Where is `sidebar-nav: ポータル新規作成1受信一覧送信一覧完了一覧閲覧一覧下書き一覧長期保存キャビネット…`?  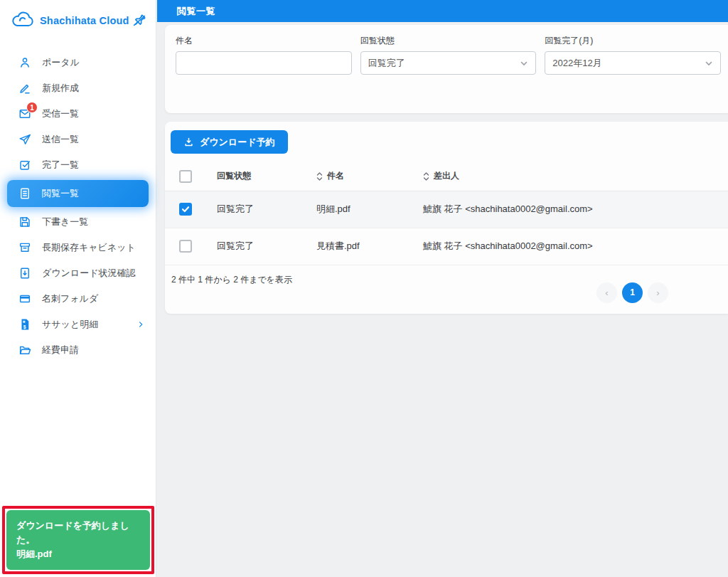 sidebar-nav: ポータル新規作成1受信一覧送信一覧完了一覧閲覧一覧下書き一覧長期保存キャビネット… is located at coordinates (78, 206).